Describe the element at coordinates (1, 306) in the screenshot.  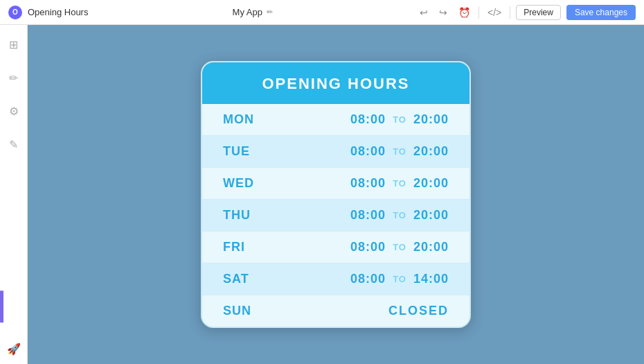
I see `upgrade-tab: Upgrade` at that location.